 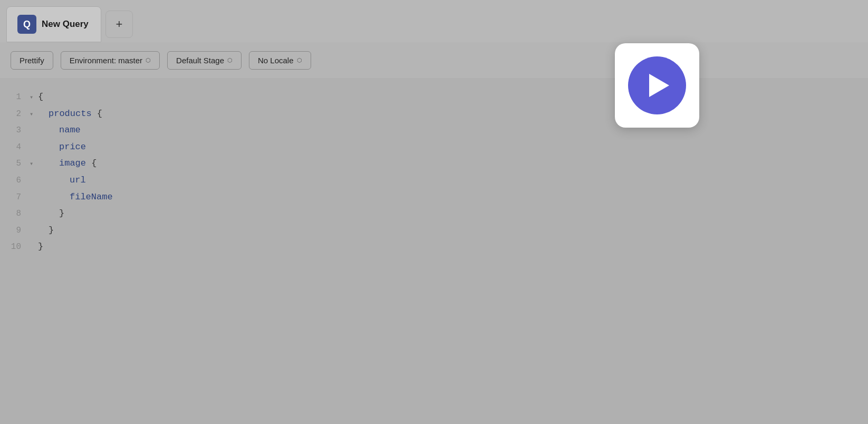 I want to click on code-text-4: price, so click(x=62, y=147).